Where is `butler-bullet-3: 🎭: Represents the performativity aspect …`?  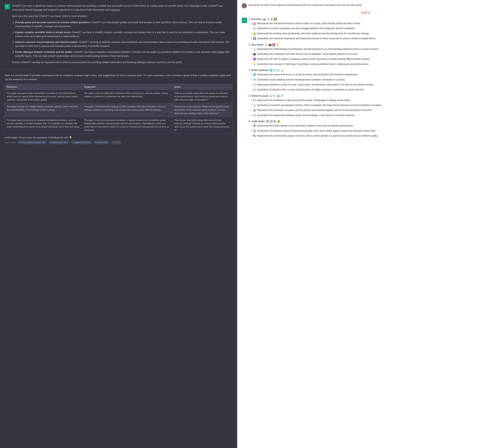
butler-bullet-3: 🎭: Represents the performativity aspect … is located at coordinates (370, 136).